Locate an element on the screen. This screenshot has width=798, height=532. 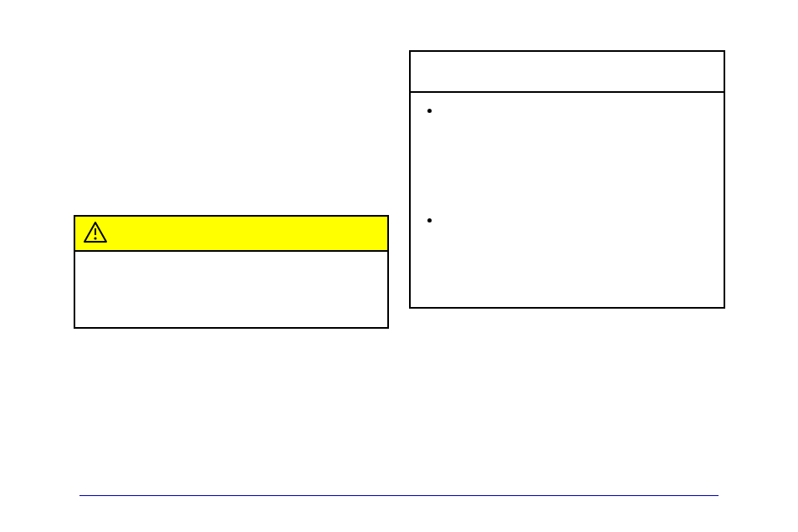
info-list is located at coordinates (572, 197).